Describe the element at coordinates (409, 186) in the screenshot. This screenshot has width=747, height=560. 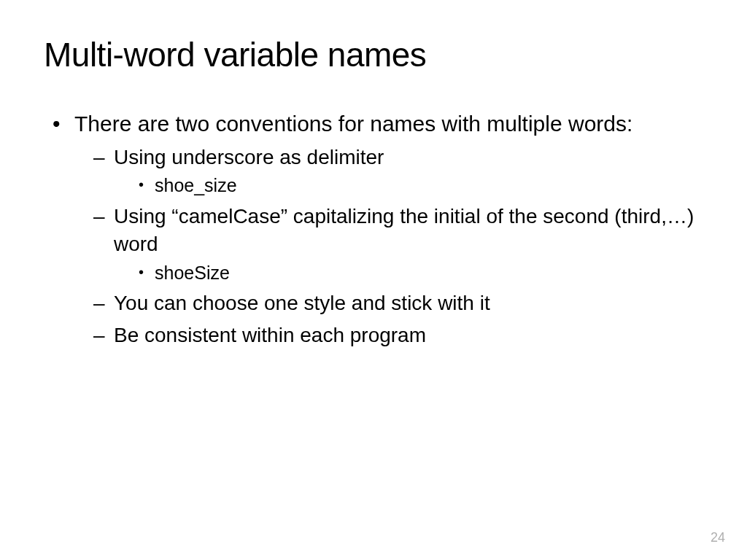
I see `bullet-list-level3-a: shoe_size` at that location.